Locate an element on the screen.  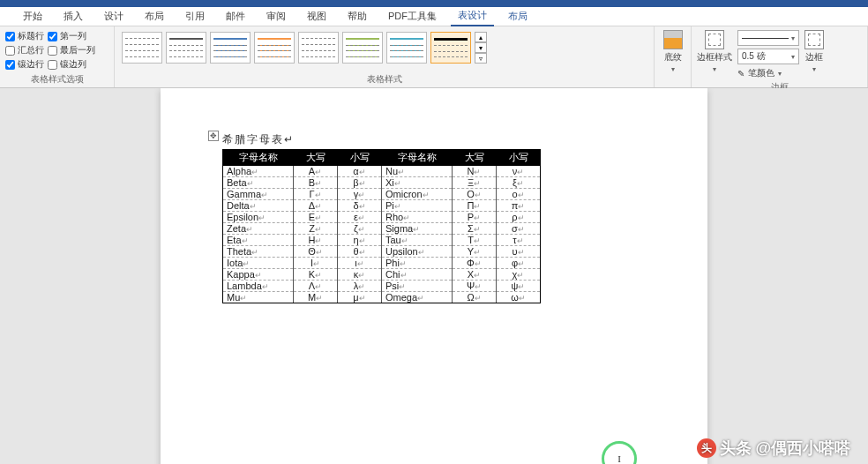
table-cell: Chi↵ is located at coordinates (417, 275).